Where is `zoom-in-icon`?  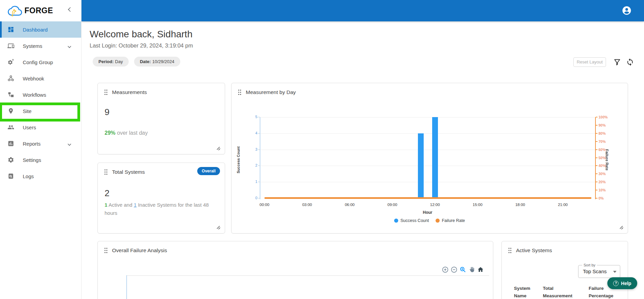 zoom-in-icon is located at coordinates (445, 269).